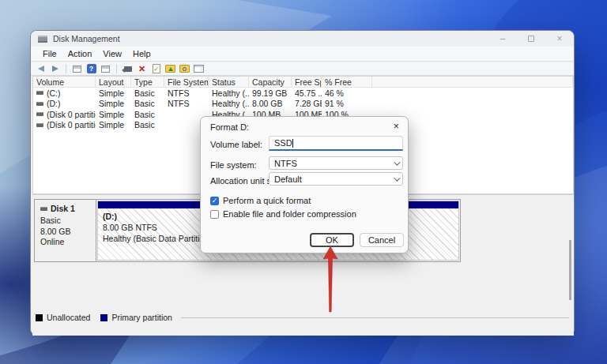 The image size is (607, 364). Describe the element at coordinates (68, 242) in the screenshot. I see `disk-status: Online` at that location.